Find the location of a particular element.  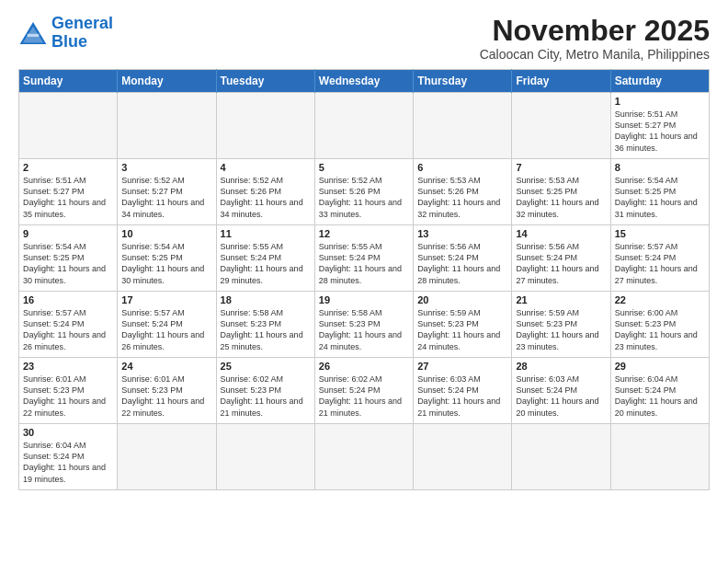

day-4: 4 Sunrise: 5:52 AMSunset: 5:26 PMDayligh… is located at coordinates (265, 192).